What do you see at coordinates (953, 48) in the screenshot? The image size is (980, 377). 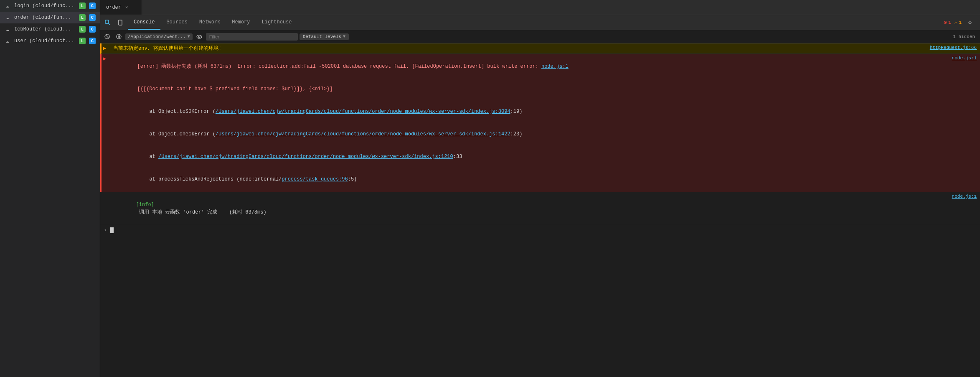 I see `warn-source: httpRequest.js:66` at bounding box center [953, 48].